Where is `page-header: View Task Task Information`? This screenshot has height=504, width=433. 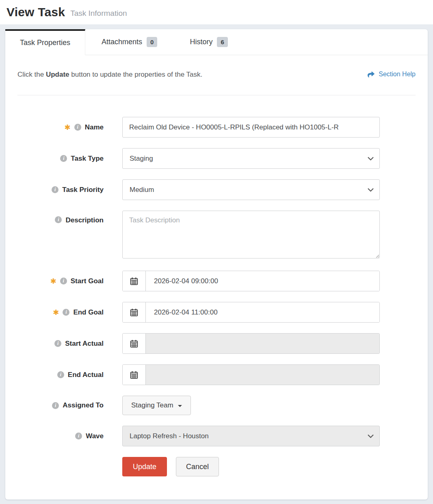 page-header: View Task Task Information is located at coordinates (216, 12).